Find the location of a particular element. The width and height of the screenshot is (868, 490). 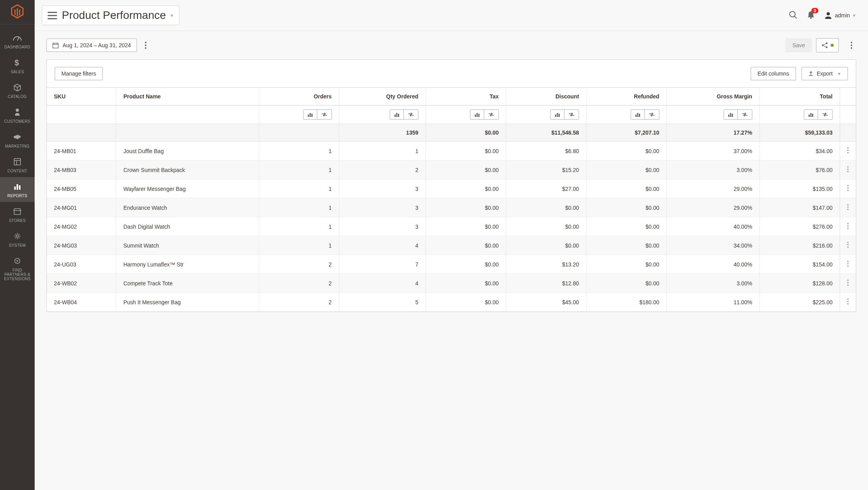

sidebar-item-content: CONTENT is located at coordinates (17, 165).